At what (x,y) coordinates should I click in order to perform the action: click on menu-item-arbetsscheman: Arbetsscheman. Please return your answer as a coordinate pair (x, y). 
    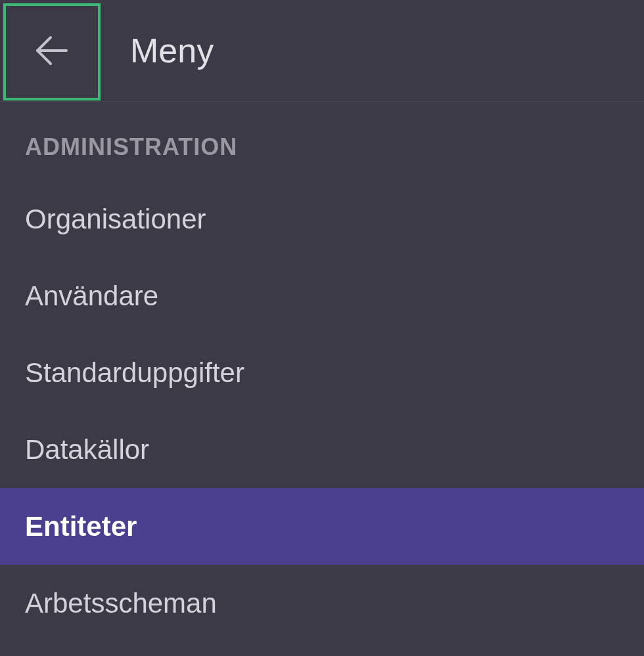
    Looking at the image, I should click on (322, 603).